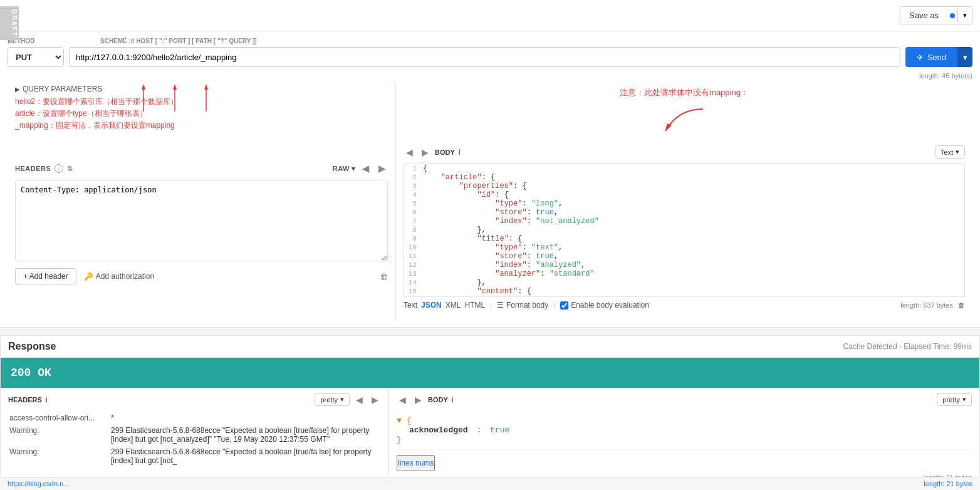 The height and width of the screenshot is (490, 980). Describe the element at coordinates (684, 212) in the screenshot. I see `code-line-6: 6 "store": true,` at that location.